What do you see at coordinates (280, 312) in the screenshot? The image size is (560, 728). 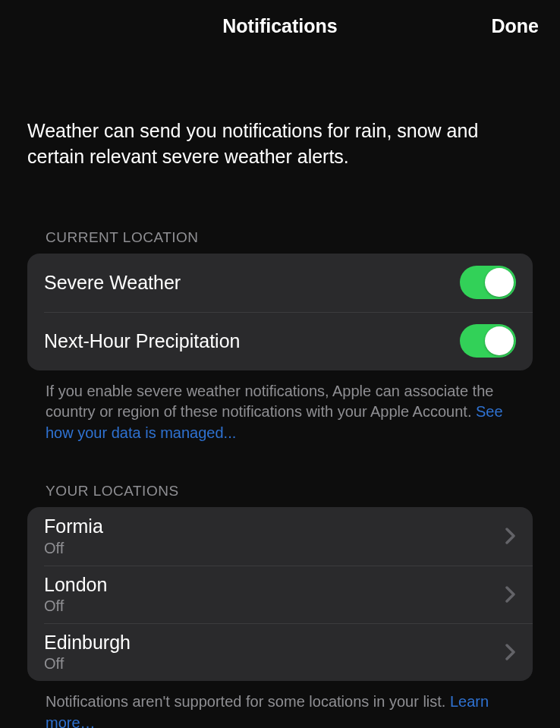 I see `group-current-location: Severe Weather Next-Hour Precipitation` at bounding box center [280, 312].